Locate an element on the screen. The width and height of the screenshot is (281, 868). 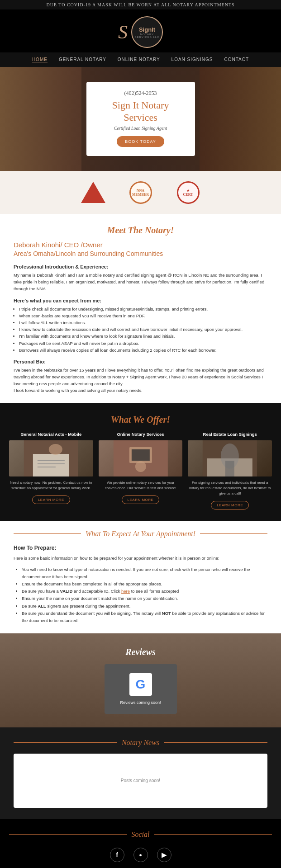
learn-more-online-button: LEARN MORE is located at coordinates (141, 500).